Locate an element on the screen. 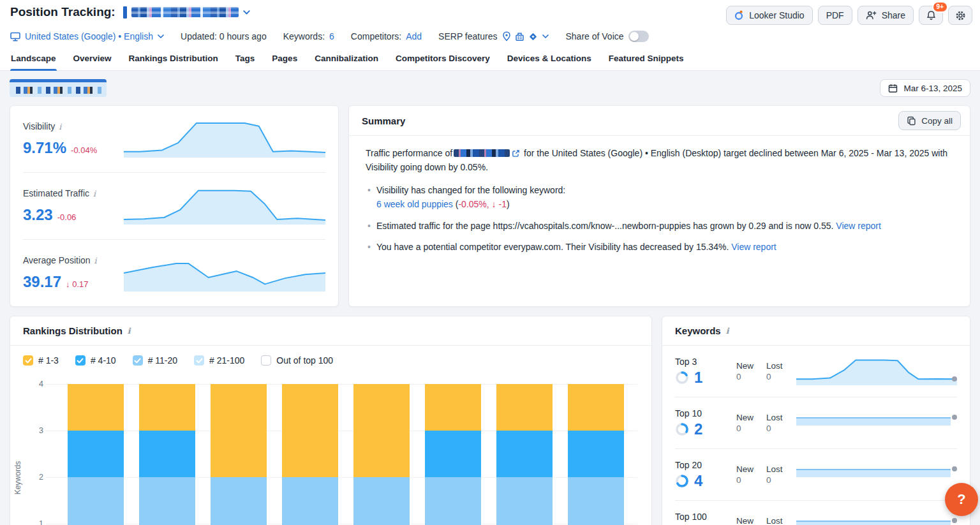  tab-pages: Pages is located at coordinates (285, 60).